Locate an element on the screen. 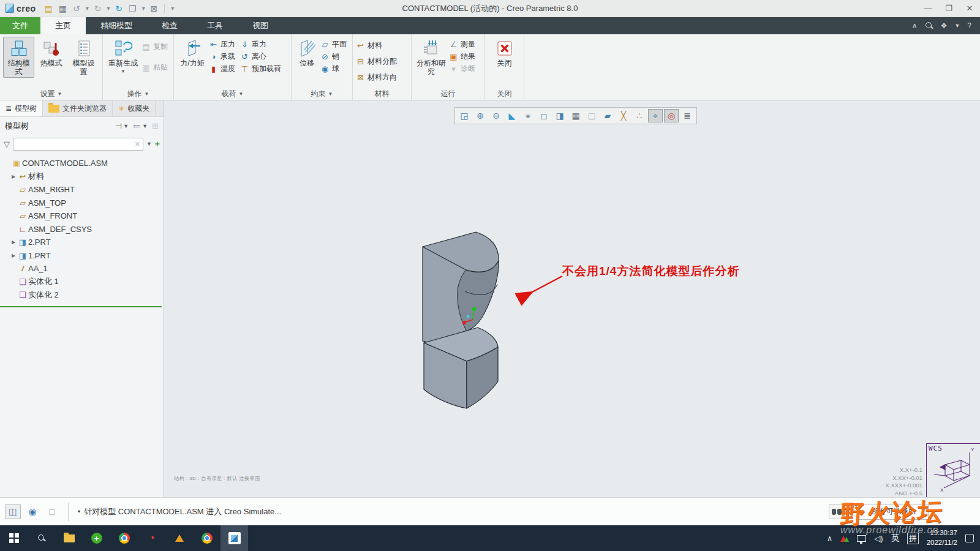 This screenshot has width=980, height=551. analyses-studies-button: 分析和研究 is located at coordinates (431, 58).